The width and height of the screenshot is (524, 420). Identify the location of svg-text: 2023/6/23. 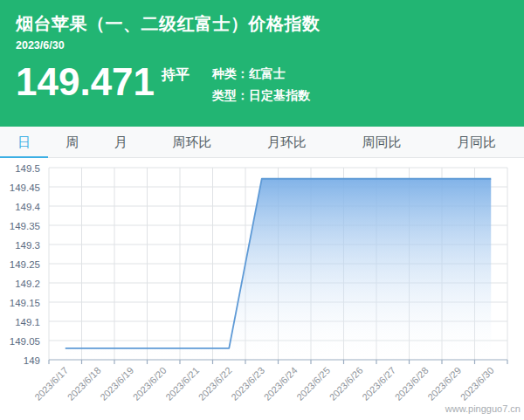
(248, 384).